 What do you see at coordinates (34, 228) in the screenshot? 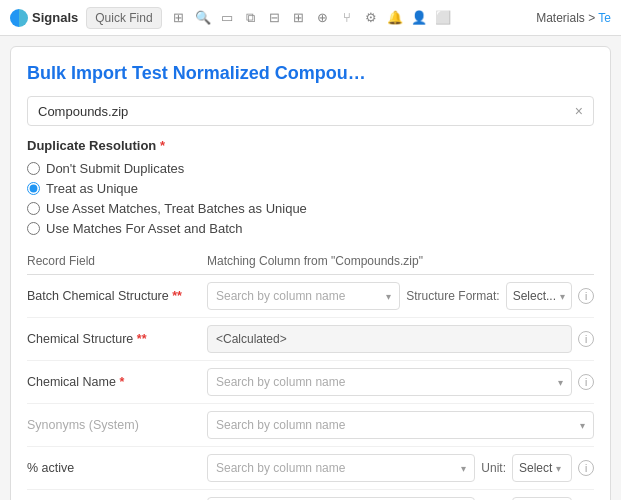
I see `radio-asset-batch-input` at bounding box center [34, 228].